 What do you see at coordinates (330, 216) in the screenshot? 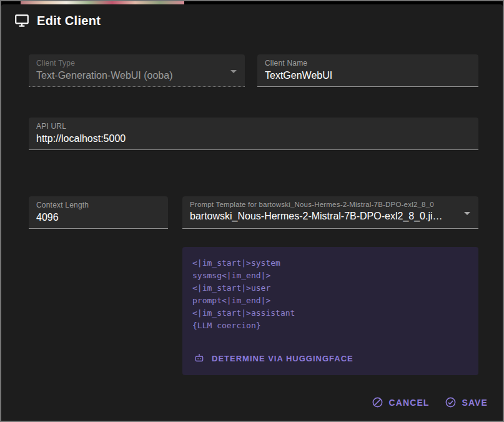
I see `prompt-template-value: bartowski_Nous-Hermes-2-Mistral-7B-DPO-e…` at bounding box center [330, 216].